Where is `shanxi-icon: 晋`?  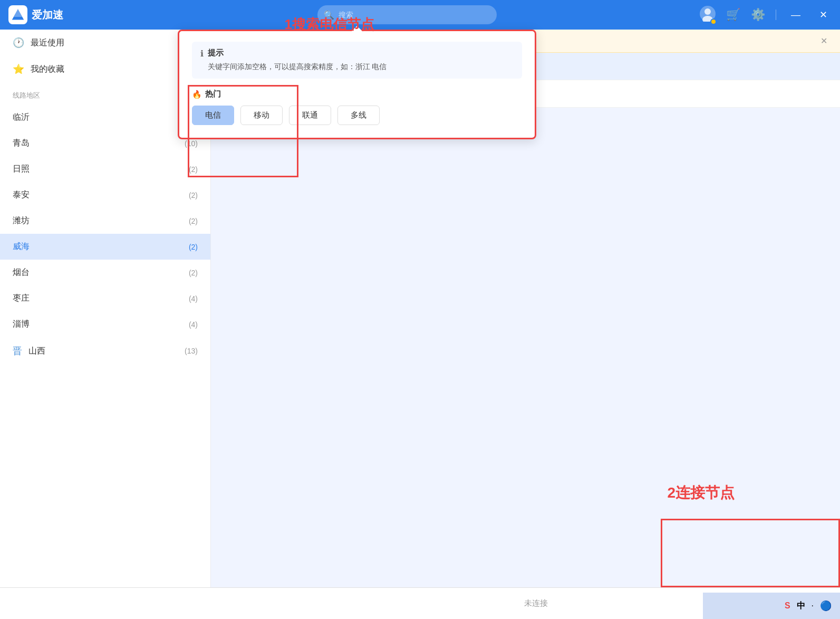 shanxi-icon: 晋 is located at coordinates (17, 351).